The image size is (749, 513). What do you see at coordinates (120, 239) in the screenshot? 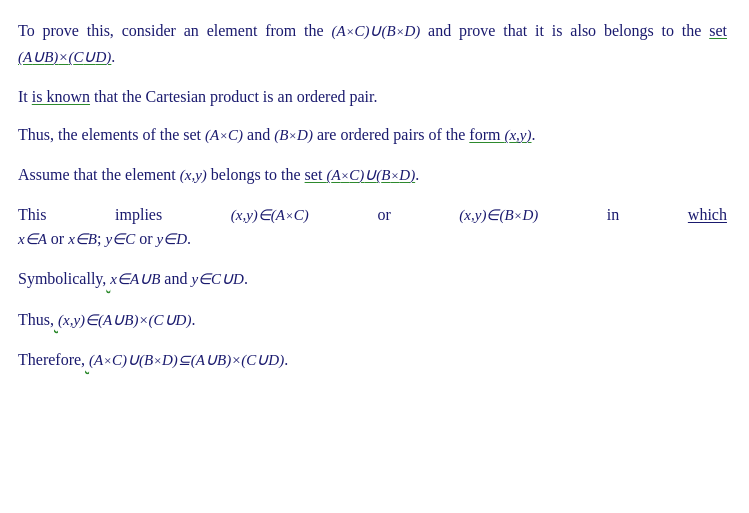
I see `p5-math-5: y∈C` at bounding box center [120, 239].